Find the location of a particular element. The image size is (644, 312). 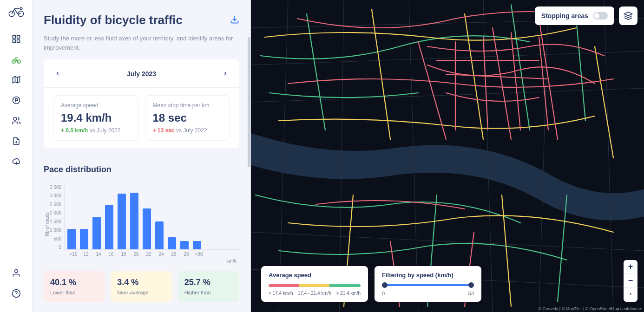

summary-value: 40.1 % is located at coordinates (74, 282).